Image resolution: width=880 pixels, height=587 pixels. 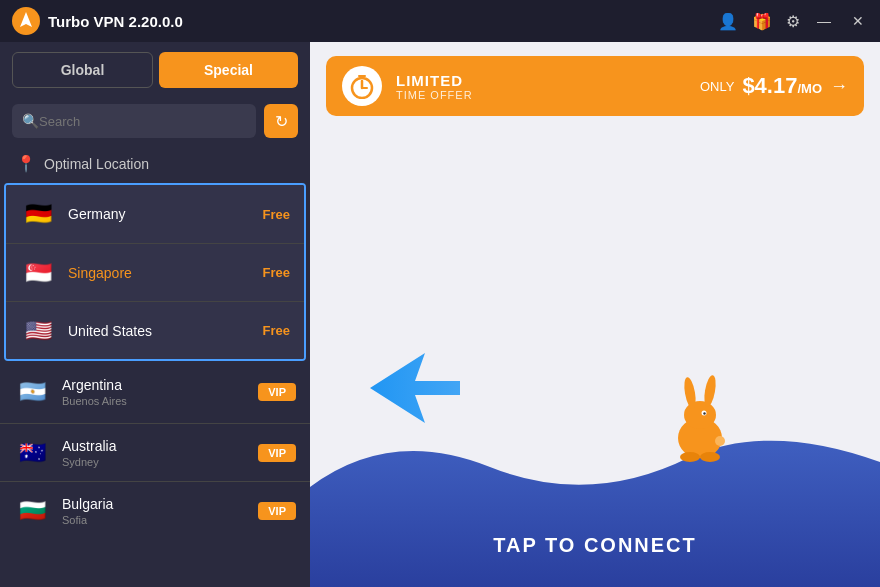 What do you see at coordinates (793, 21) in the screenshot?
I see `window-controls: 👤 🎁 ⚙ — ✕` at bounding box center [793, 21].